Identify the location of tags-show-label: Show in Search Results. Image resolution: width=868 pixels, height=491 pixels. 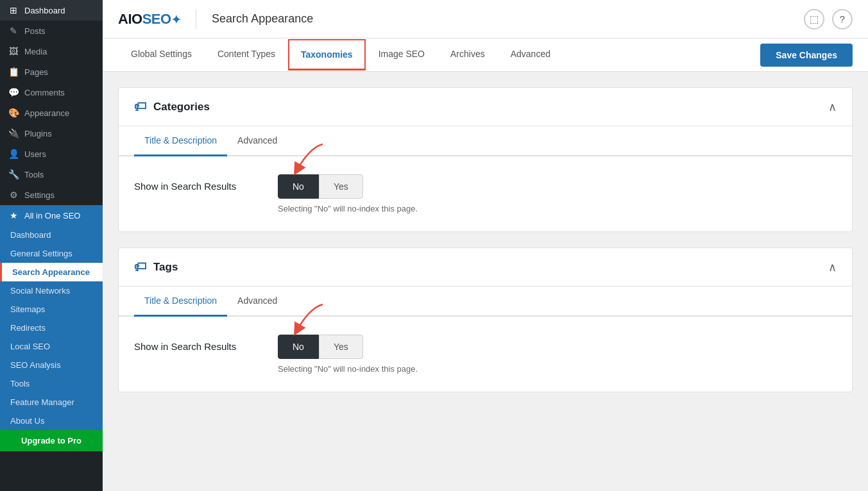
(198, 344).